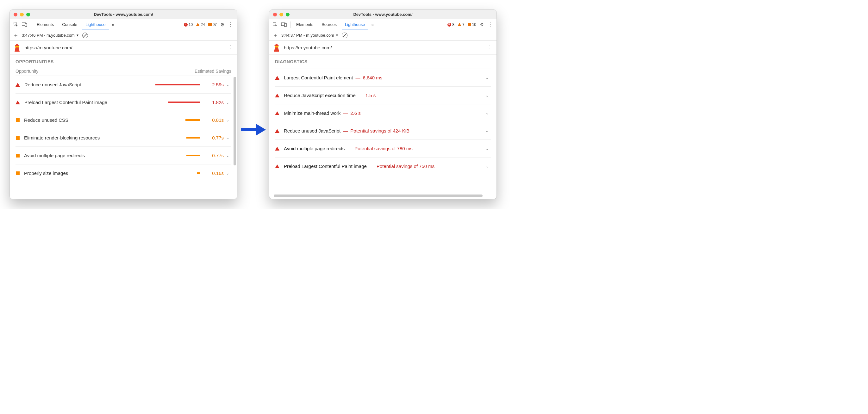  I want to click on opportunity-row: Eliminate render-blocking resources0.77s…, so click(123, 137).